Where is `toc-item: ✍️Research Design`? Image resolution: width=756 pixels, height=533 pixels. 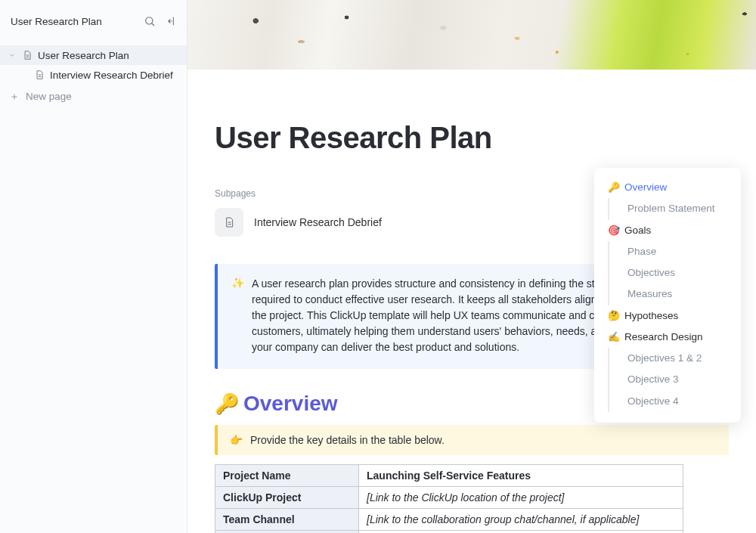
toc-item: ✍️Research Design is located at coordinates (668, 337).